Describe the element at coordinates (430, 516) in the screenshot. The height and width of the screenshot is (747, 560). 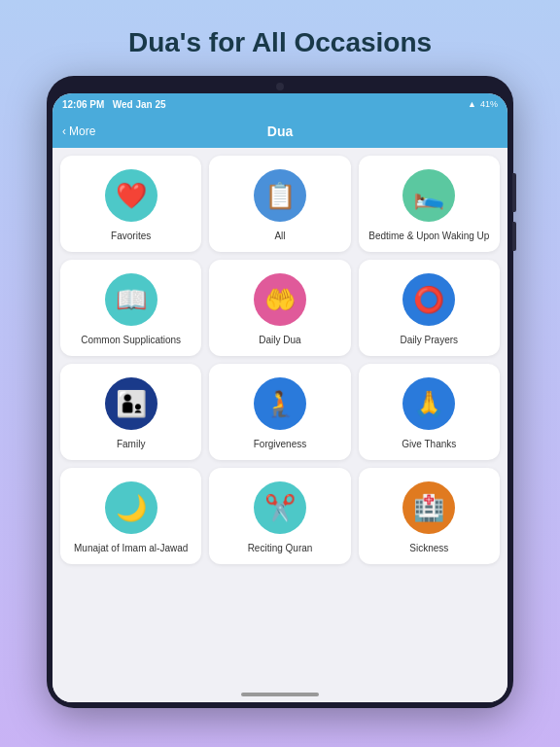
I see `grid-item-sickness: 🏥Sickness` at that location.